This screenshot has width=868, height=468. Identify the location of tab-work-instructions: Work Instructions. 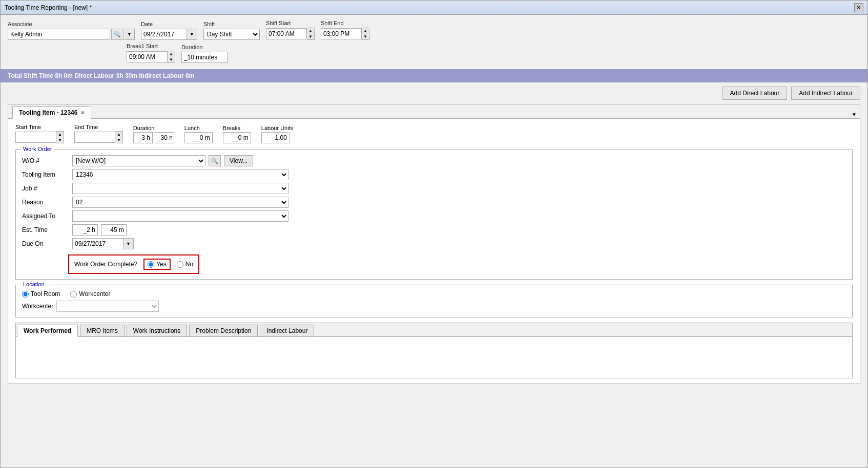
(157, 331).